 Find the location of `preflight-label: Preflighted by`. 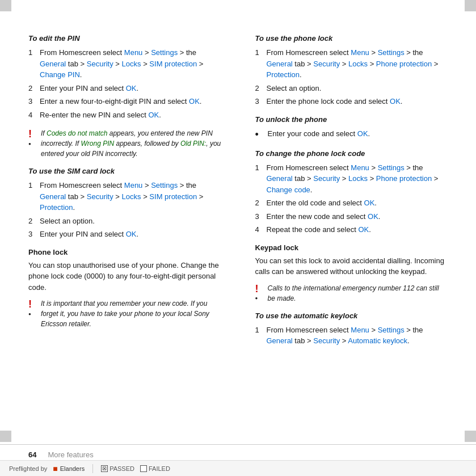

preflight-label: Preflighted by is located at coordinates (28, 469).